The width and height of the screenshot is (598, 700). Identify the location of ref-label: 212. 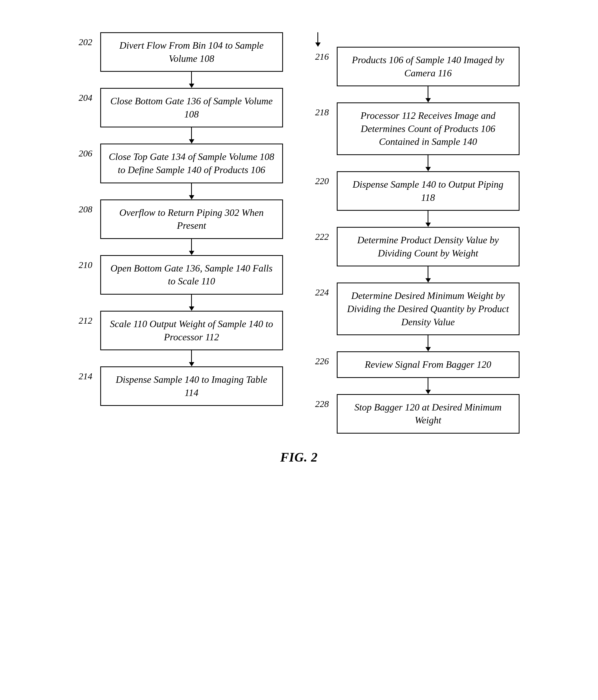
(90, 318).